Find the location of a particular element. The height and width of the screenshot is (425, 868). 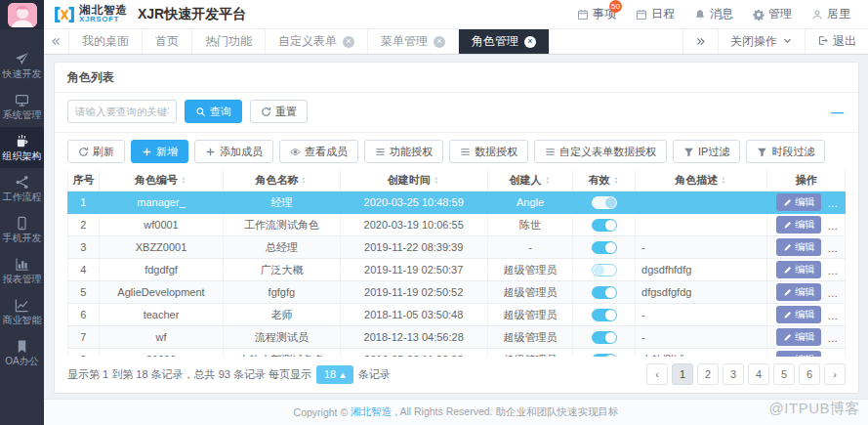

column-header-creator: 创建人 is located at coordinates (530, 181).